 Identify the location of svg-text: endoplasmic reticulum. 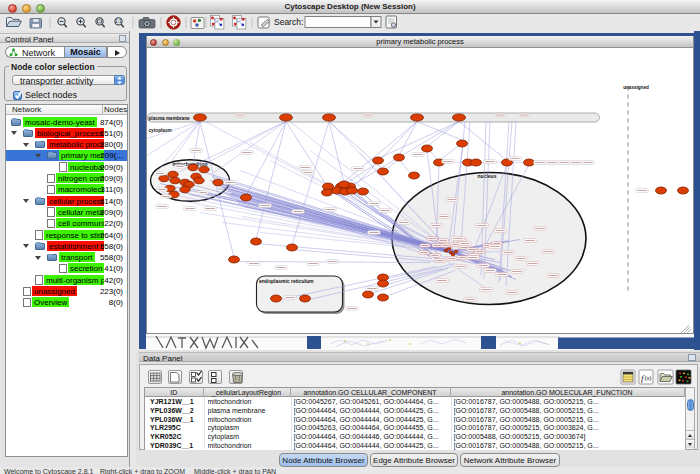
(286, 280).